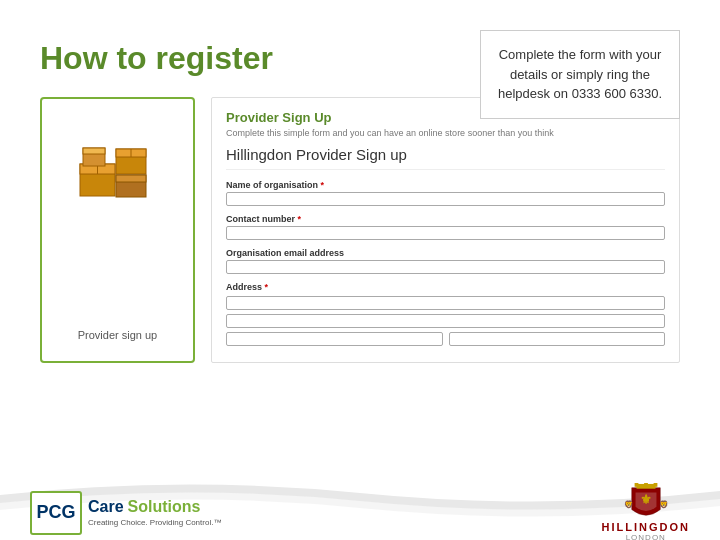 The width and height of the screenshot is (720, 540). I want to click on address-section: Address *, so click(446, 316).